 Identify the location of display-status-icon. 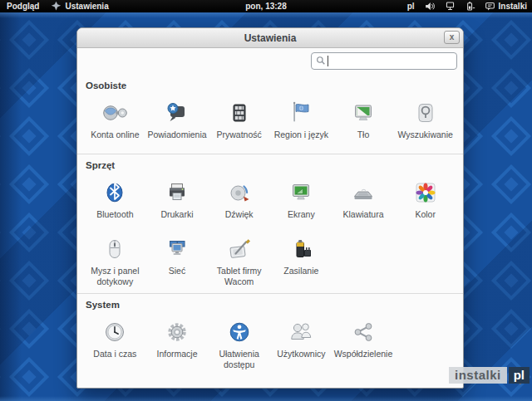
(451, 7).